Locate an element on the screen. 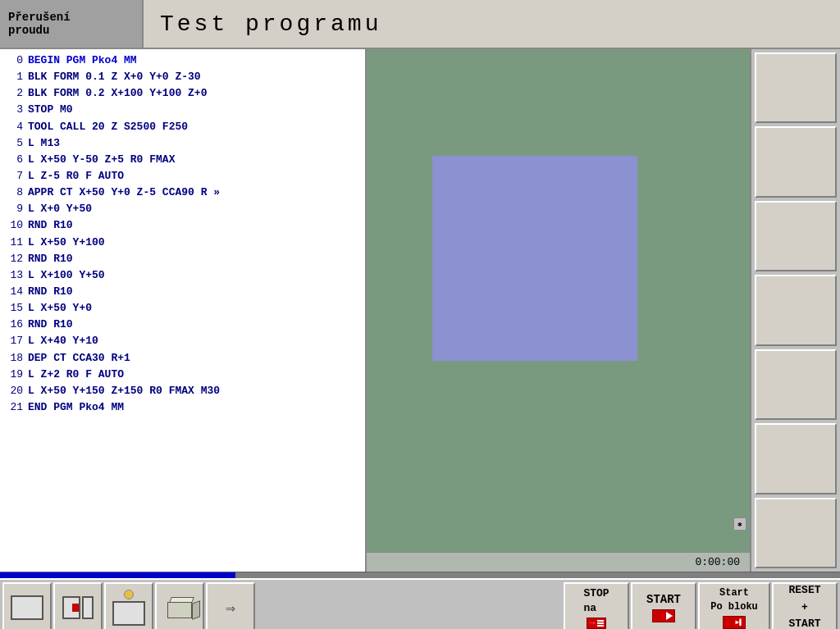 The height and width of the screenshot is (629, 840). line-number-19: 19 is located at coordinates (14, 375).